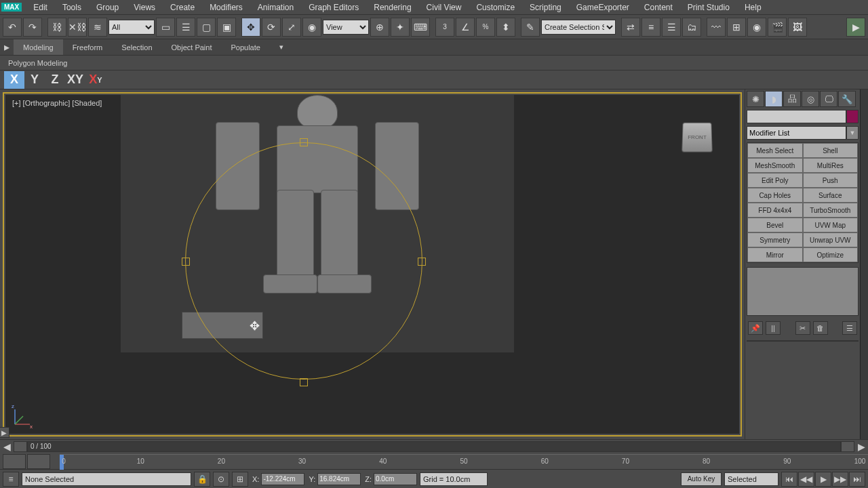 This screenshot has height=488, width=868. What do you see at coordinates (55, 80) in the screenshot?
I see `axis-z: Z` at bounding box center [55, 80].